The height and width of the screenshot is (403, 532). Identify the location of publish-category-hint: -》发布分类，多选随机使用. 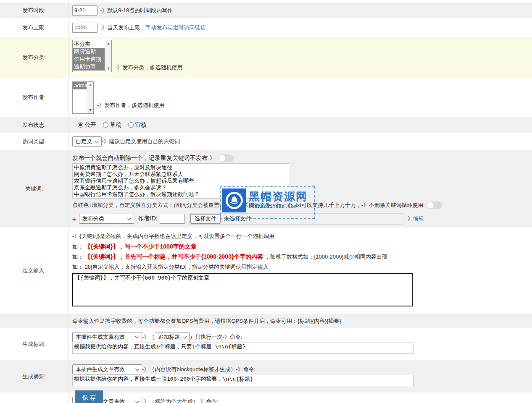
(149, 68).